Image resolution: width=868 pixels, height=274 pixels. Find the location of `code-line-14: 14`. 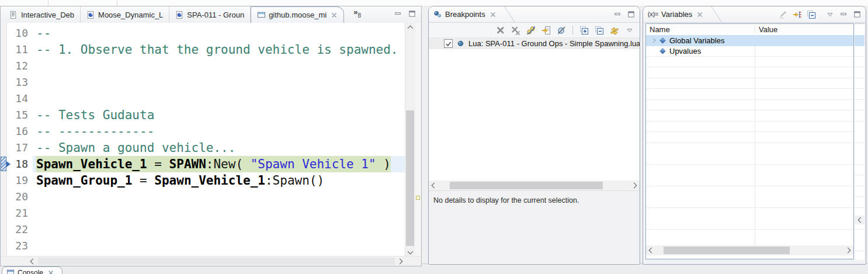

code-line-14: 14 is located at coordinates (203, 99).